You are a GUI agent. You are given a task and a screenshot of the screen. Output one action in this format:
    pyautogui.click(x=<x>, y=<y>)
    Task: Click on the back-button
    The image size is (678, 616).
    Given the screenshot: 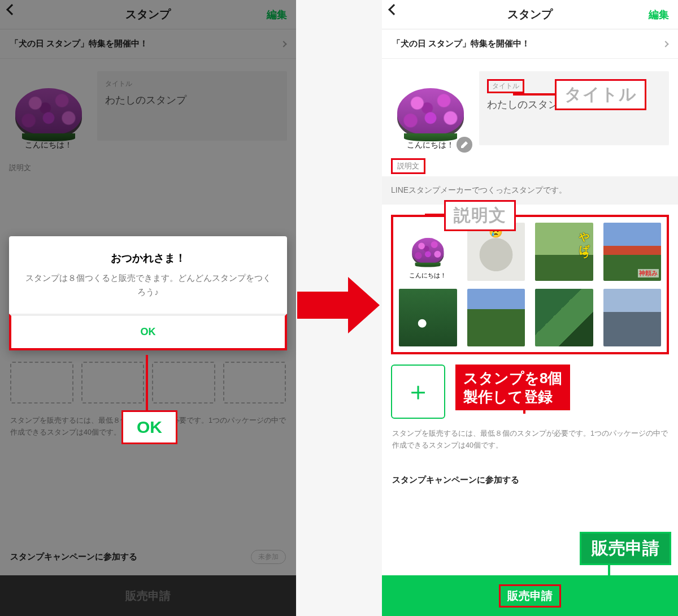 What is the action you would take?
    pyautogui.click(x=394, y=11)
    